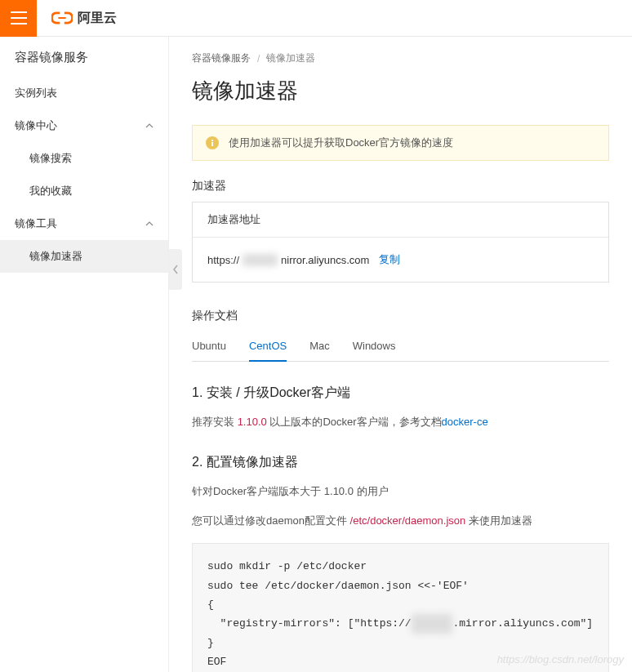 The height and width of the screenshot is (672, 632). What do you see at coordinates (84, 158) in the screenshot?
I see `sidebar-item-image-search: 镜像搜索` at bounding box center [84, 158].